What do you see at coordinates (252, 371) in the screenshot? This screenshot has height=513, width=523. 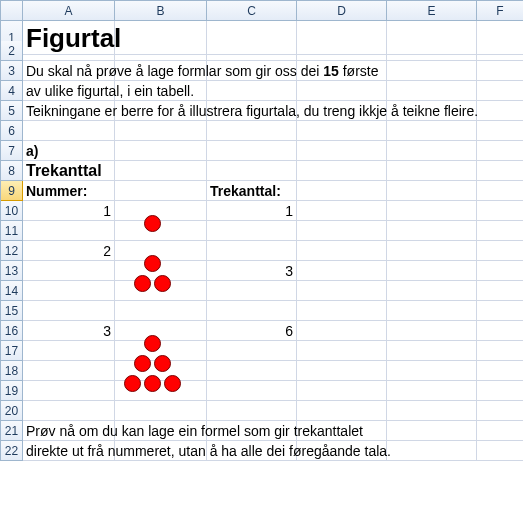 I see `cell-C18` at bounding box center [252, 371].